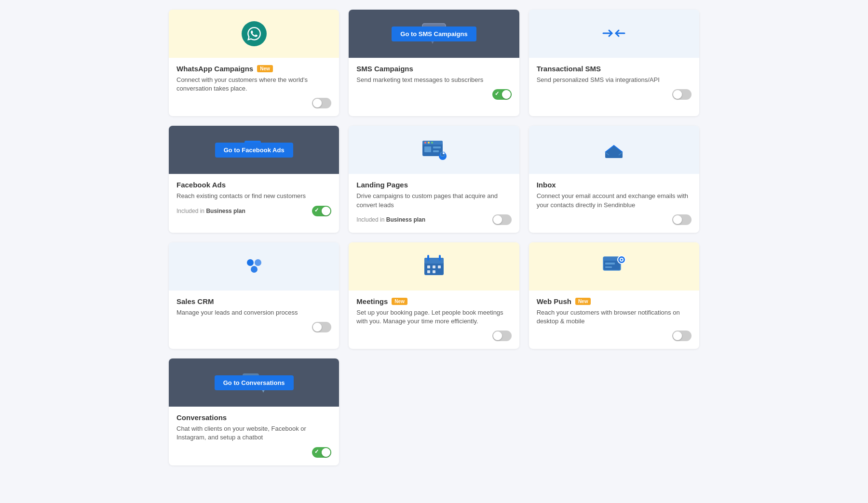  Describe the element at coordinates (254, 63) in the screenshot. I see `card-whatsapp: WhatsApp Campaigns New Connect with your…` at that location.